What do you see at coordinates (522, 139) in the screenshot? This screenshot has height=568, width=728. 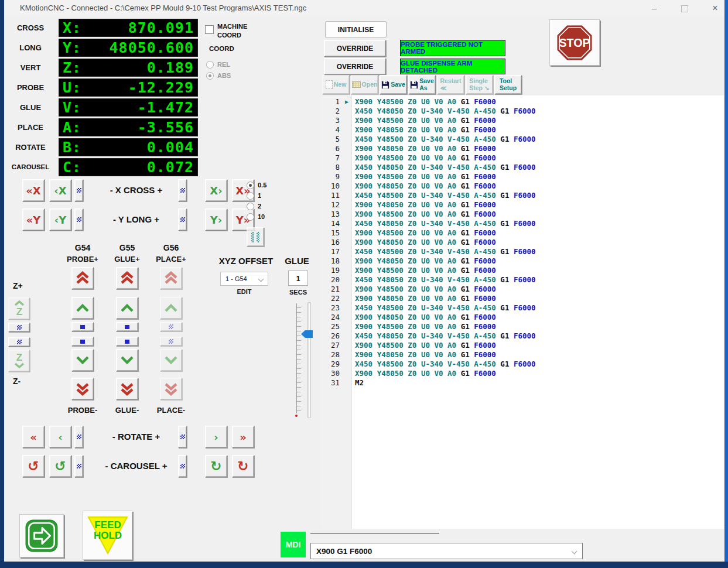 I see `gcode-line: 5X450 Y48500 Z0 U-340 V-450 A-450 G1 F60…` at bounding box center [522, 139].